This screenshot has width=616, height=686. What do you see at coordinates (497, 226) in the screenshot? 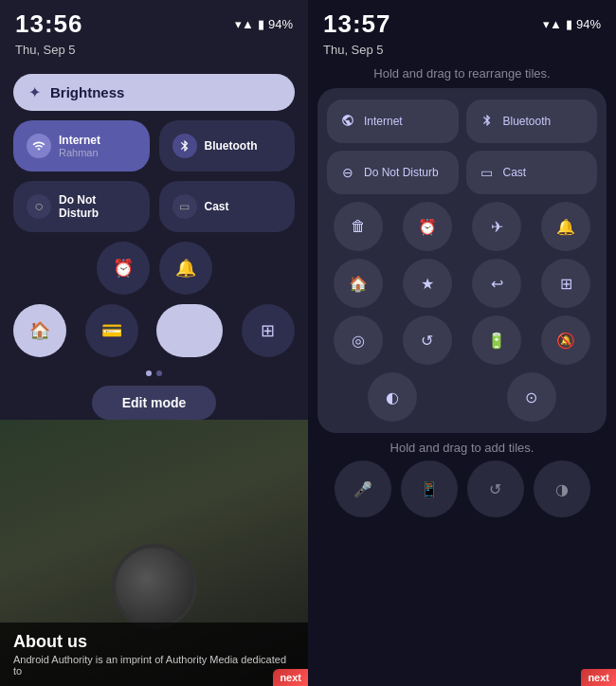
I see `right-icon-airplane: ✈` at bounding box center [497, 226].